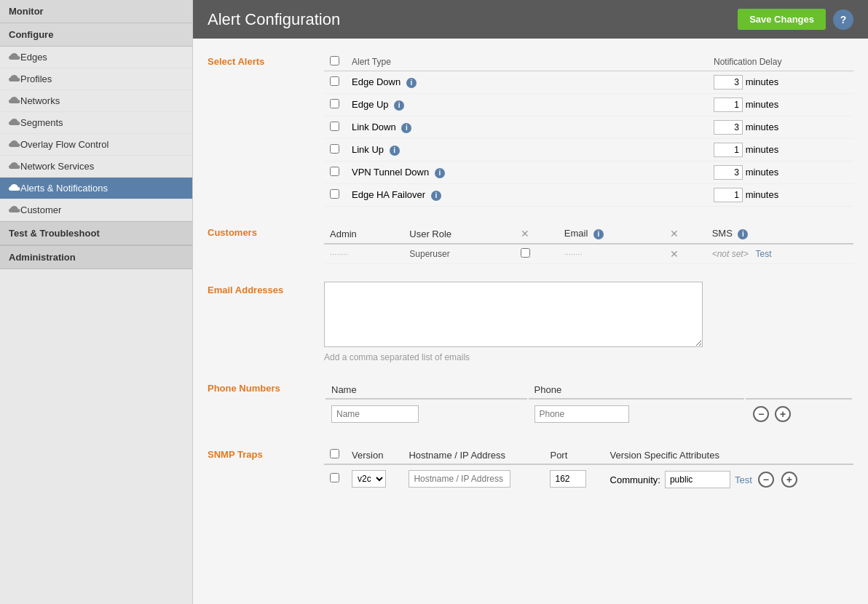  Describe the element at coordinates (588, 414) in the screenshot. I see `table-row: − +` at that location.